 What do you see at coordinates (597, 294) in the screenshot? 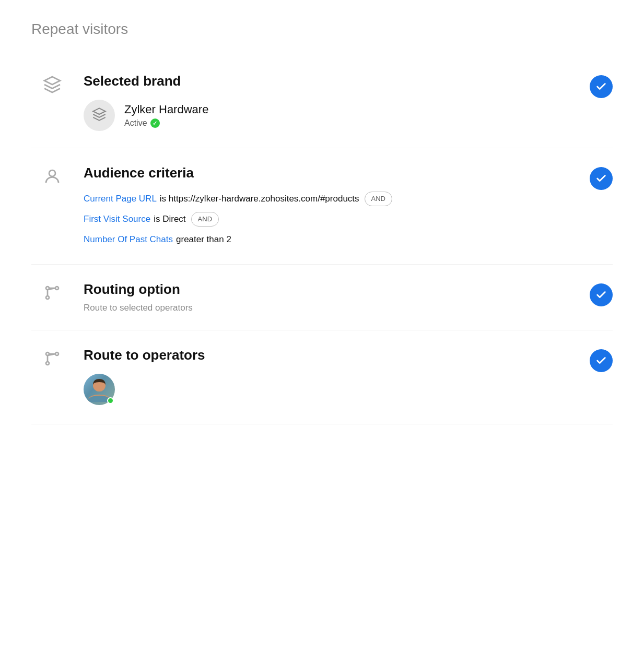
I see `routing-option-check` at bounding box center [597, 294].